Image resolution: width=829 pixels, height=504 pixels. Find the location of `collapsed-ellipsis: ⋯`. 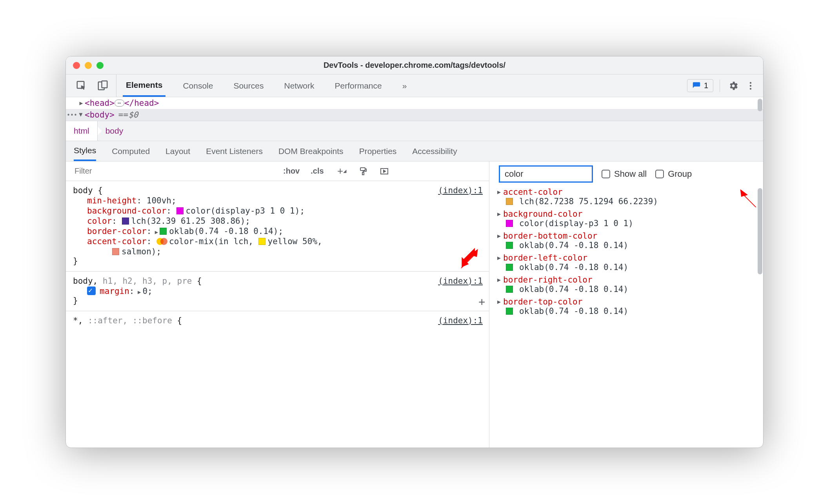

collapsed-ellipsis: ⋯ is located at coordinates (119, 103).